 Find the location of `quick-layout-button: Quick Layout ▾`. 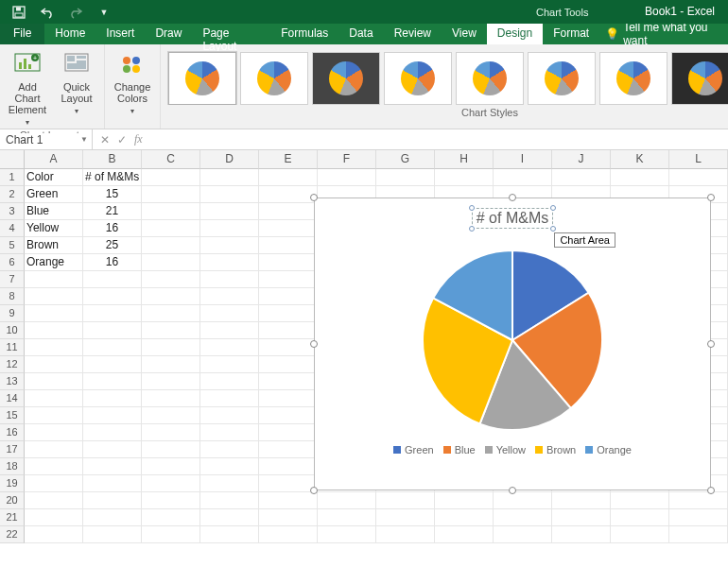

quick-layout-button: Quick Layout ▾ is located at coordinates (77, 82).